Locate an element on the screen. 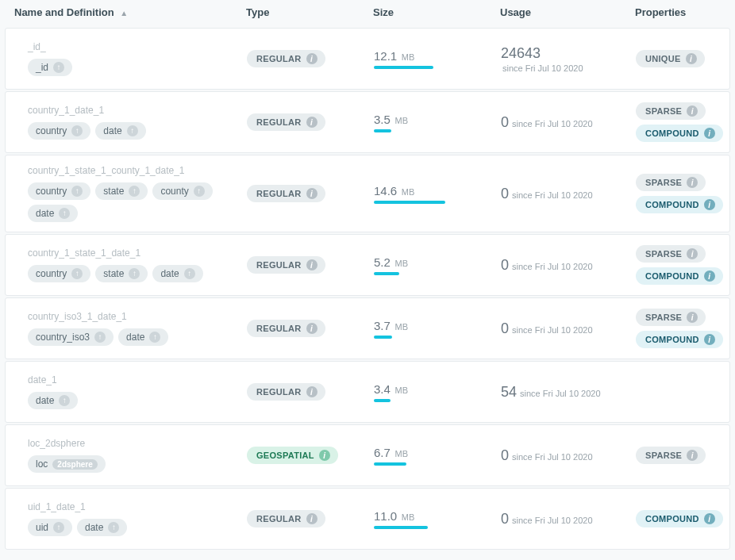 Image resolution: width=735 pixels, height=560 pixels. field-name: uid is located at coordinates (42, 527).